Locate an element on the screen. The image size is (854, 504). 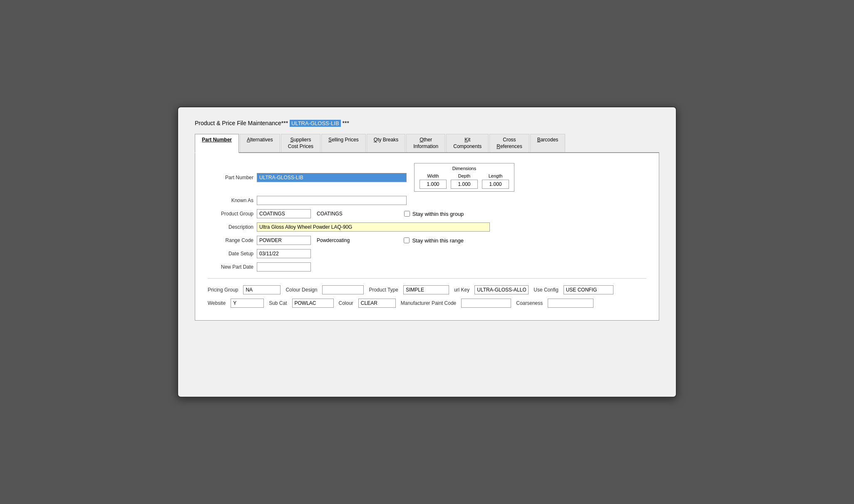
page-title: Product & Price File Maintenance*** ULTR… is located at coordinates (427, 123).